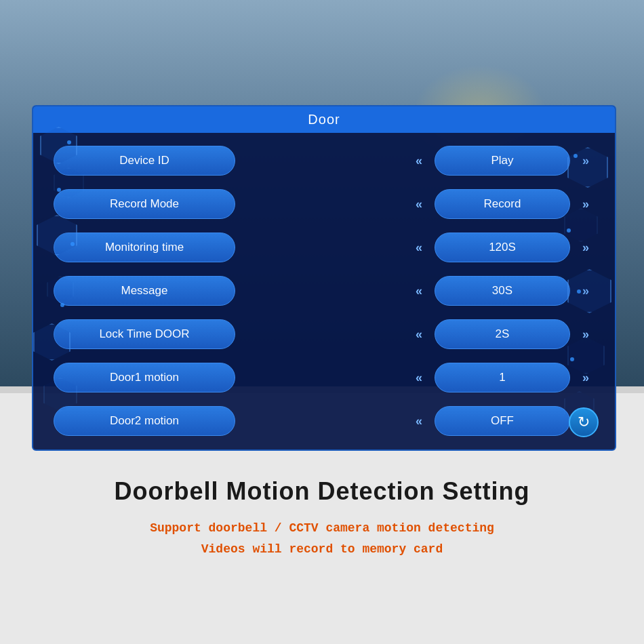 The image size is (644, 644). Describe the element at coordinates (502, 161) in the screenshot. I see `device-id-value: Play` at that location.